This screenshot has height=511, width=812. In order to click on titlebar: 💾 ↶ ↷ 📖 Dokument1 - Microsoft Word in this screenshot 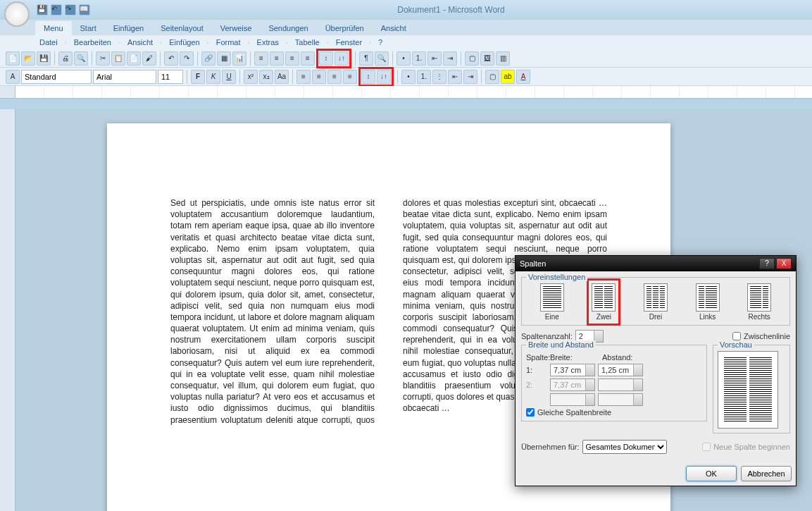, I will do `click(406, 10)`.